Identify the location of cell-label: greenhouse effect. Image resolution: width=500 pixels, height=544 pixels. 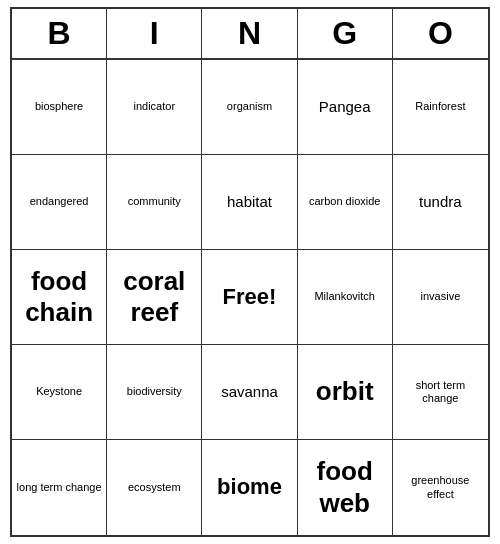
(440, 487).